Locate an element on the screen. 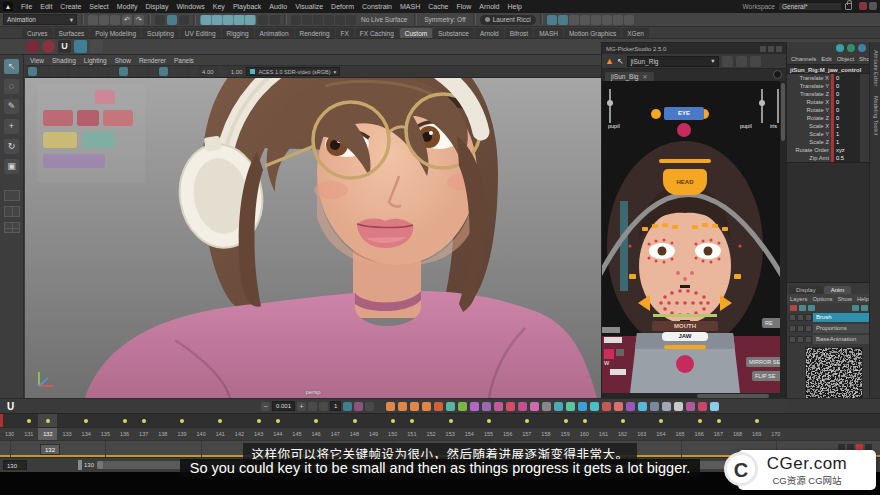 This screenshot has height=495, width=880. pin-icon is located at coordinates (763, 49).